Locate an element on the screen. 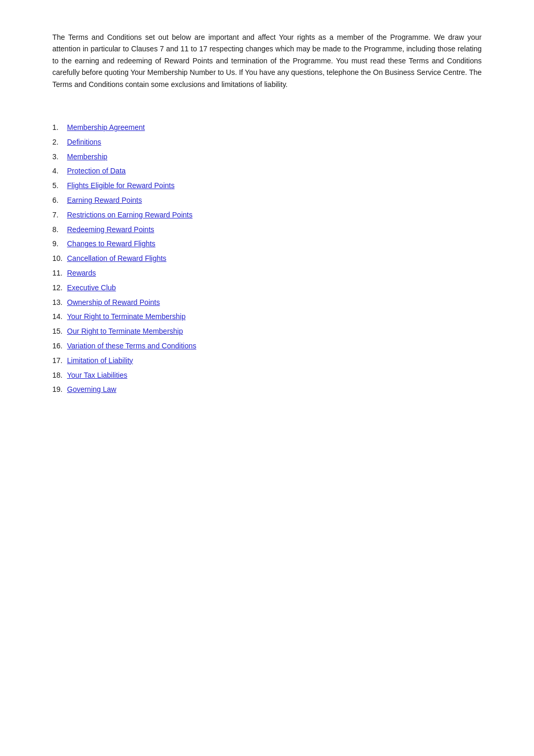 This screenshot has height=756, width=534. toc-list-item: 13.Ownership of Reward Points is located at coordinates (267, 303).